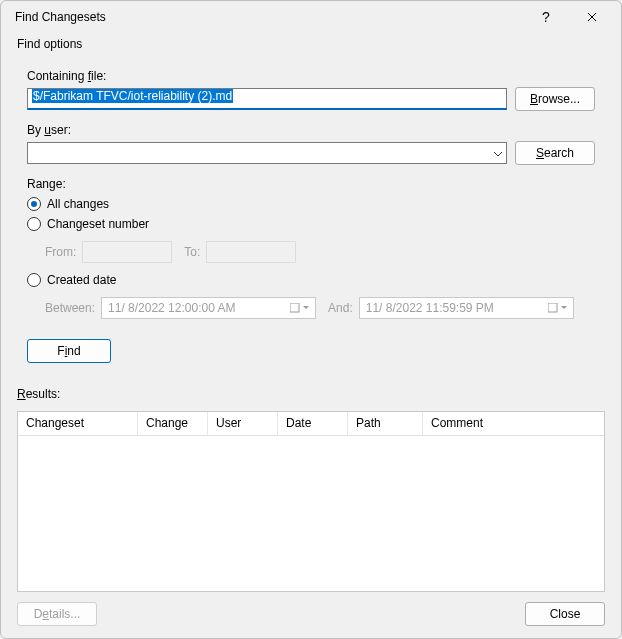  I want to click on col-comment: Comment, so click(514, 424).